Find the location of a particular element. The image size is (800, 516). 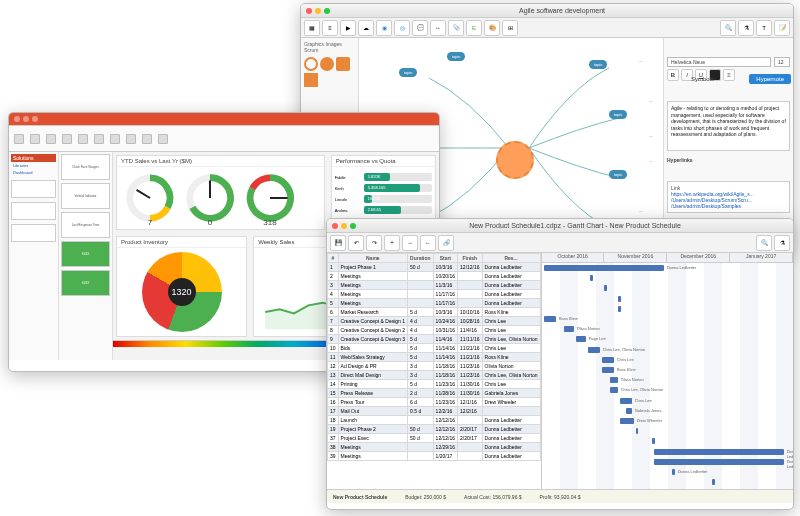

fontsize-select: 12 is located at coordinates (782, 62).